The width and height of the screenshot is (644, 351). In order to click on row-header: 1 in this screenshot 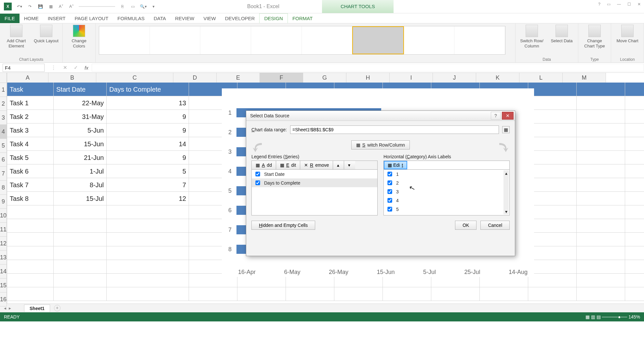, I will do `click(3, 90)`.